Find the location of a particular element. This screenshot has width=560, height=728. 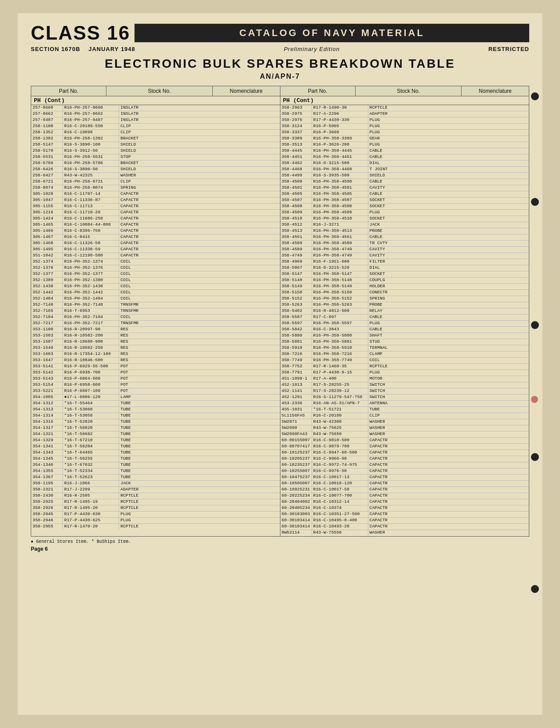

cell-nomenclature: SHAFT is located at coordinates (384, 336).